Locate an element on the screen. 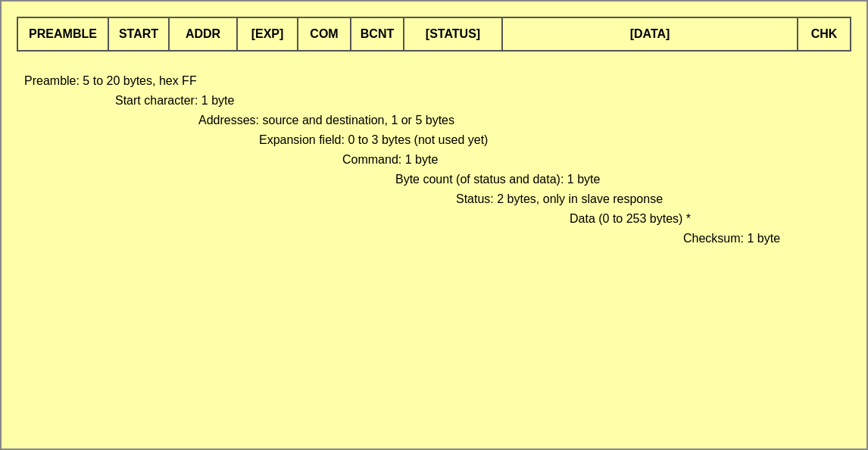 This screenshot has width=868, height=450. preamble-description: Preamble: 5 to 20 bytes, hex FF is located at coordinates (438, 81).